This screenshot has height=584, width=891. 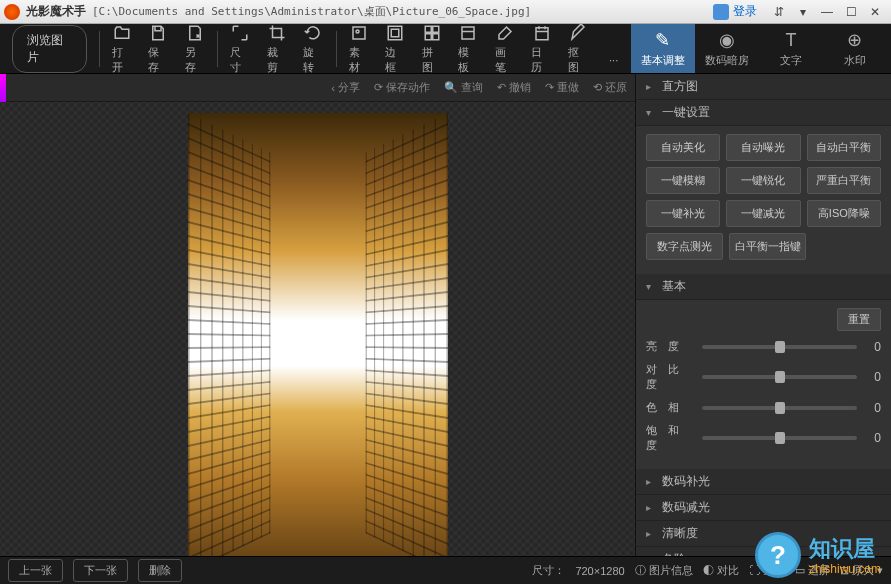 I want to click on section-basic: ▾基本, so click(x=764, y=287).